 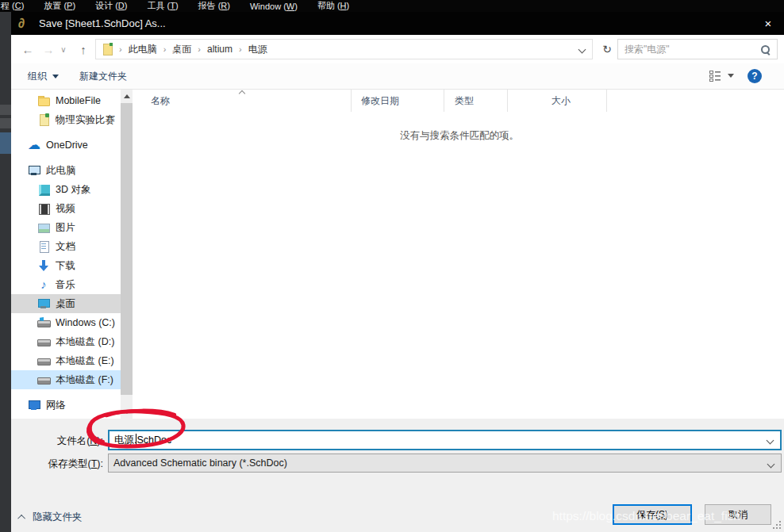 What do you see at coordinates (200, 463) in the screenshot?
I see `savetype-value: Advanced Schematic binary (*.SchDoc)` at bounding box center [200, 463].